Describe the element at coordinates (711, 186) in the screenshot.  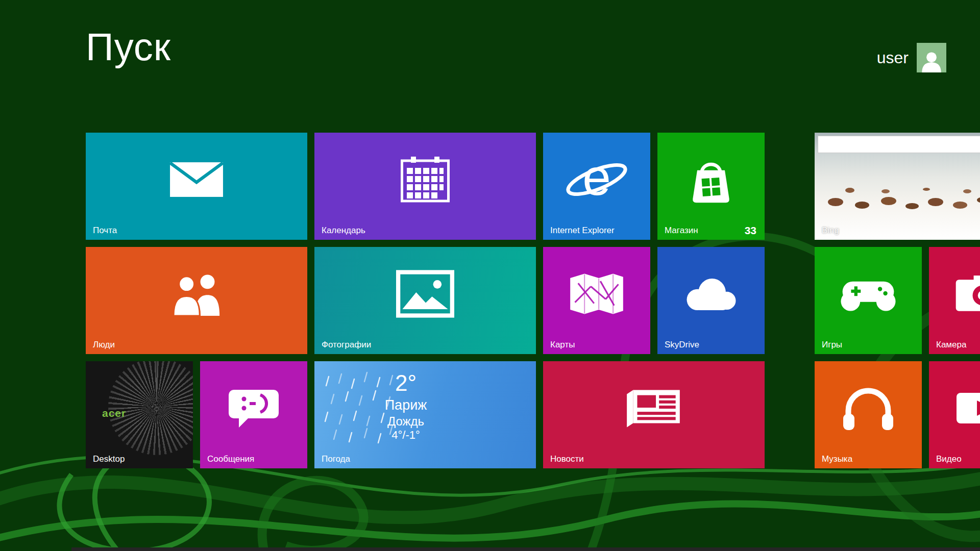
I see `tile-store: Магазин 33` at that location.